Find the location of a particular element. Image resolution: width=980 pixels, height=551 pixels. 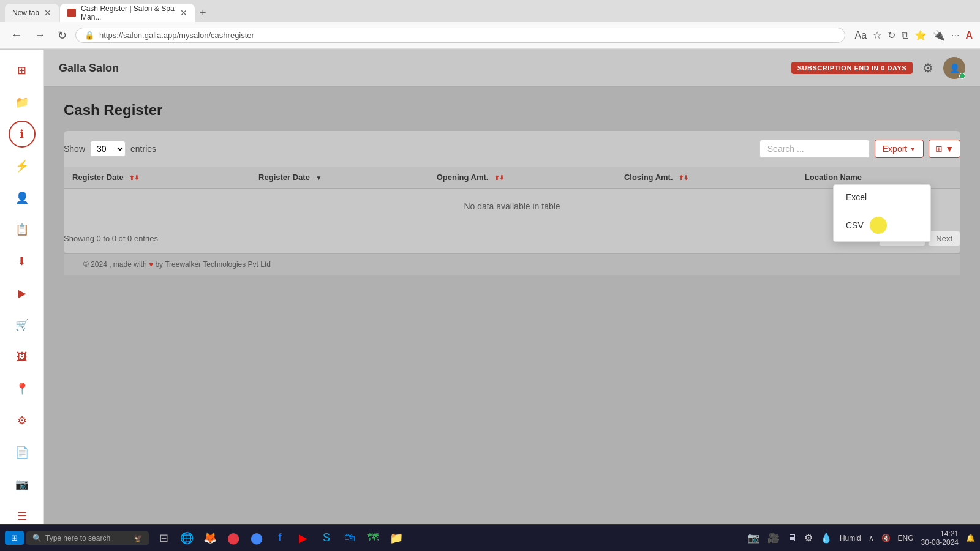

avatar-icon: 👤 is located at coordinates (954, 68).